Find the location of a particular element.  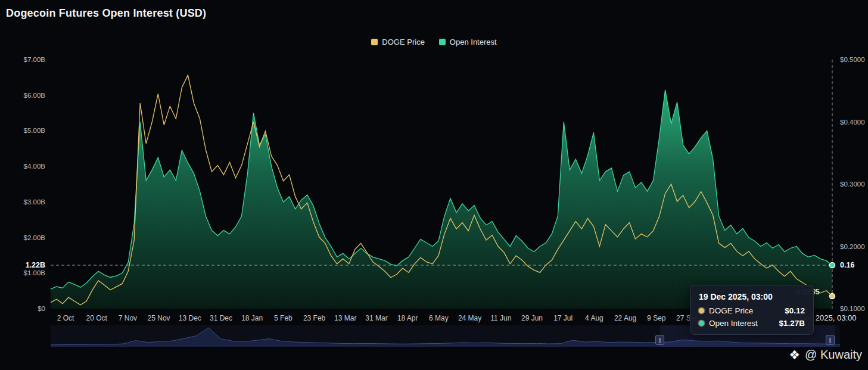

y-axis-left-tick: $4.00B is located at coordinates (24, 166).